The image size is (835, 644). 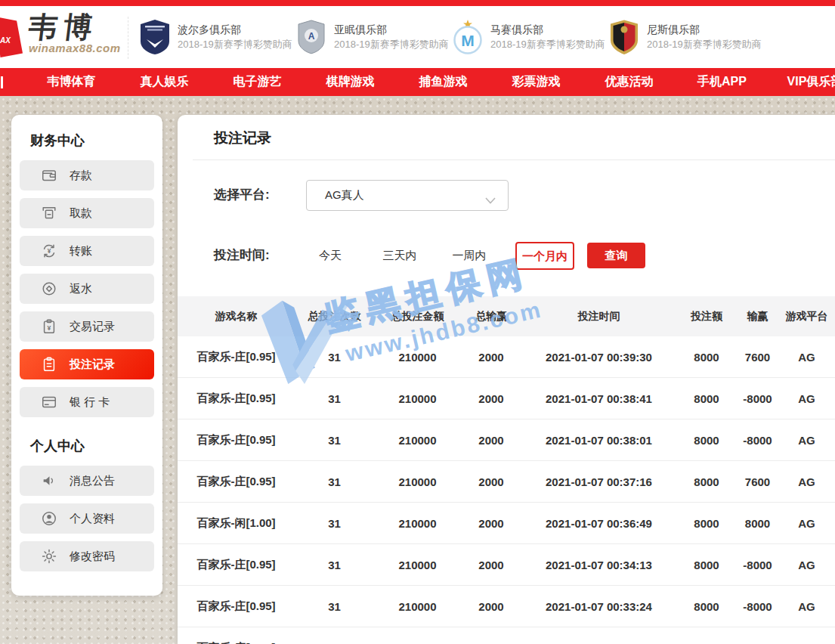 I want to click on site-header: AX 韦博 winamax88.com 波尔多俱乐部2018-19新赛季博彩赞助…, so click(x=417, y=37).